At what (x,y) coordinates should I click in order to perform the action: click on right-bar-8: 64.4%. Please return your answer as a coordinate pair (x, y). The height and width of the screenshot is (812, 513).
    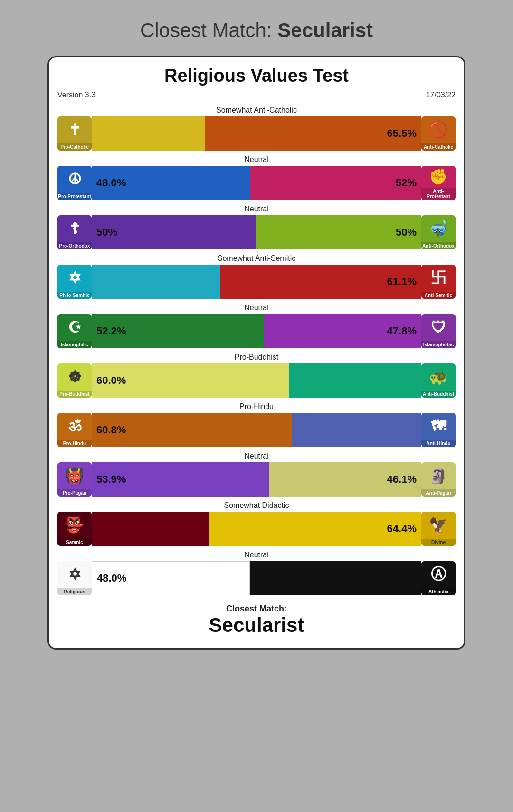
    Looking at the image, I should click on (315, 529).